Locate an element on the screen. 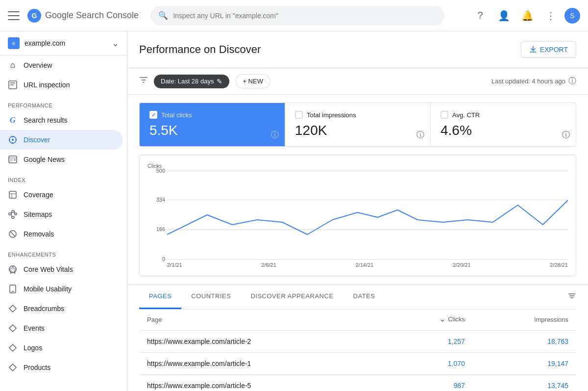 The height and width of the screenshot is (391, 588). sidebar-item-mobile-usability: Mobile Usability is located at coordinates (62, 289).